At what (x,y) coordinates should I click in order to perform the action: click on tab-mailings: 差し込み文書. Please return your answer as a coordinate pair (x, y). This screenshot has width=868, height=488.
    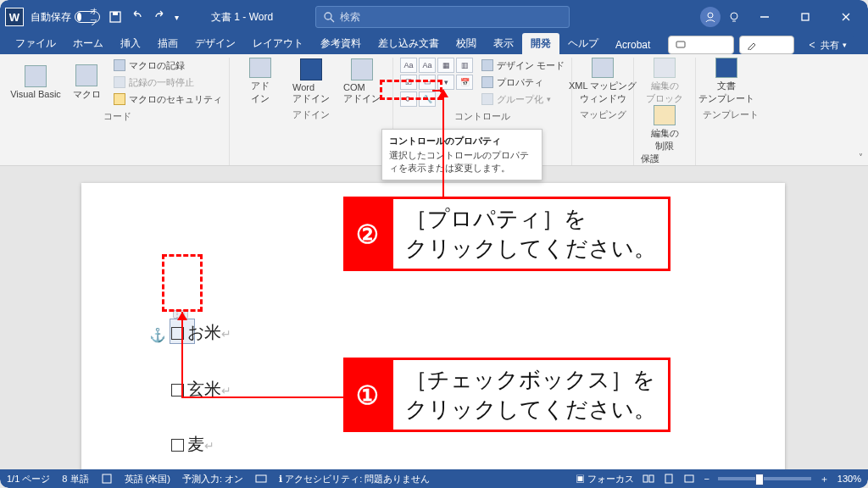
    Looking at the image, I should click on (409, 44).